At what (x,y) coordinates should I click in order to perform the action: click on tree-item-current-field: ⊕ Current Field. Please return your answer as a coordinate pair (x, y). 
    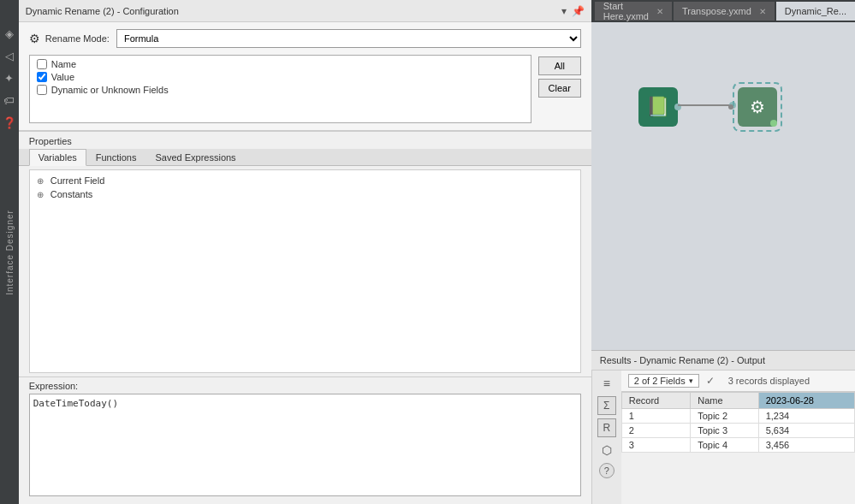
    Looking at the image, I should click on (305, 181).